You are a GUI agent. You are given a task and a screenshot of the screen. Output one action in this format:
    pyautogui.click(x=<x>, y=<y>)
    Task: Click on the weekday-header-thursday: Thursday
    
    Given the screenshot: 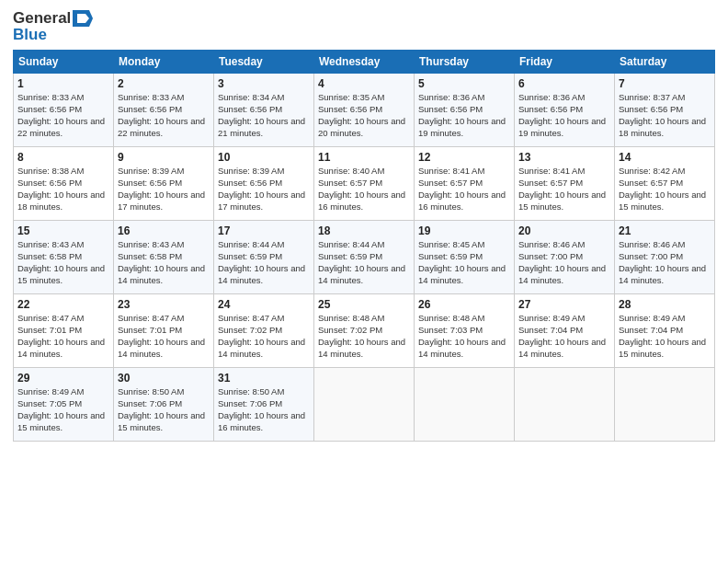 What is the action you would take?
    pyautogui.click(x=465, y=63)
    